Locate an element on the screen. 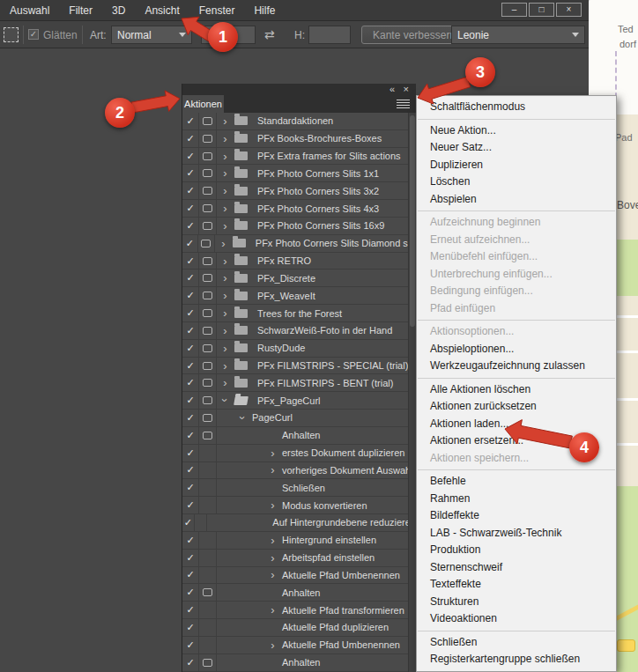  menu-item: Neue Aktion... is located at coordinates (516, 131).